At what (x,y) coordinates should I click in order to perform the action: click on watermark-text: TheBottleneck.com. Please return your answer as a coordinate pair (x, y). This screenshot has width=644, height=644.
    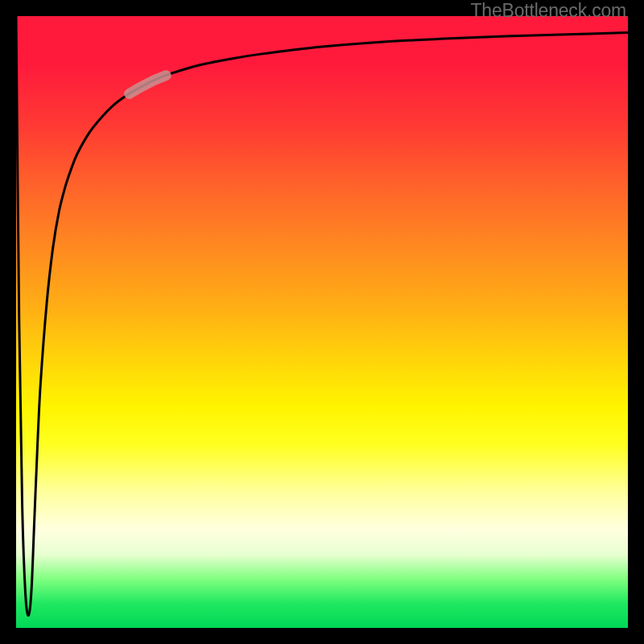
    Looking at the image, I should click on (549, 11).